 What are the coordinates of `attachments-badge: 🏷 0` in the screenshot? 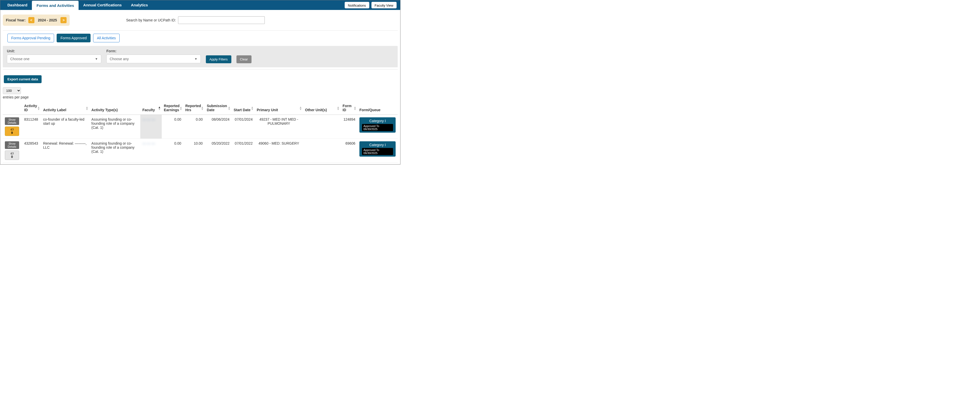 It's located at (12, 155).